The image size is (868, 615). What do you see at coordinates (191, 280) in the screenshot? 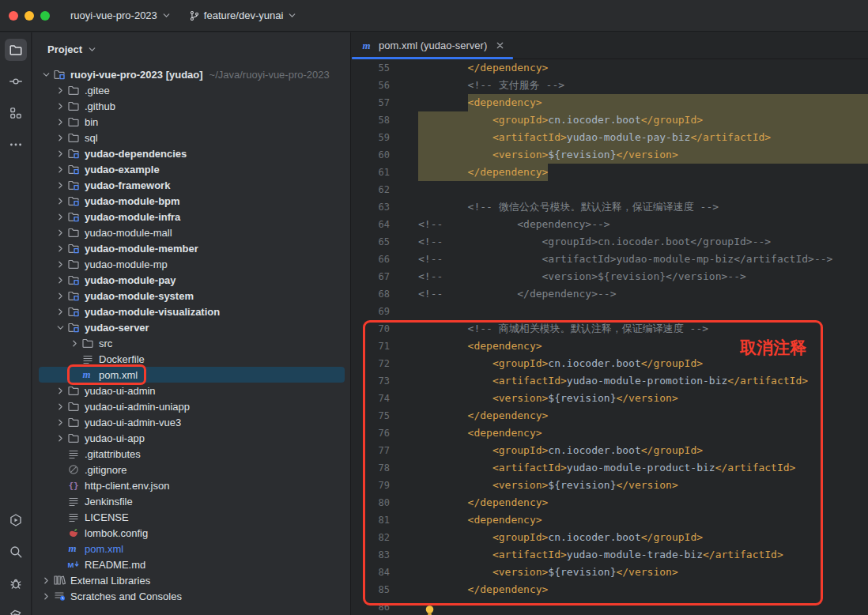
I see `tree-item-yudao-module-pay: yudao-module-pay` at bounding box center [191, 280].